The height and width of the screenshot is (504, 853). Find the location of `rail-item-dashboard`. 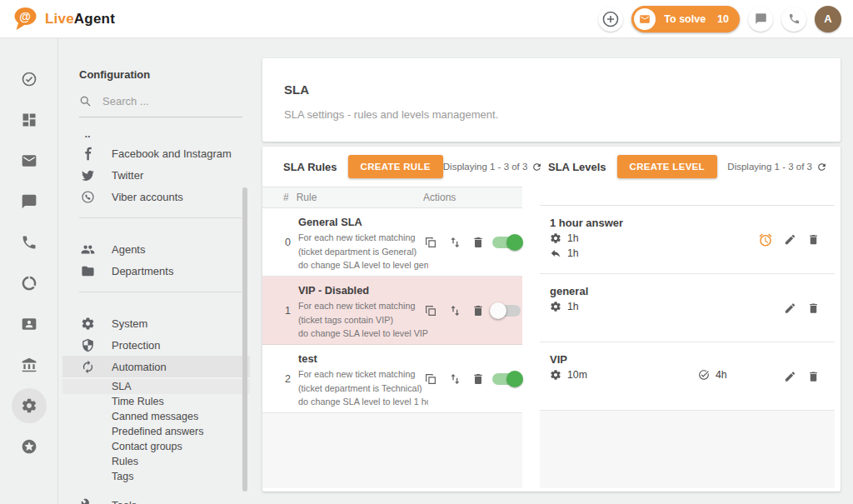

rail-item-dashboard is located at coordinates (28, 120).